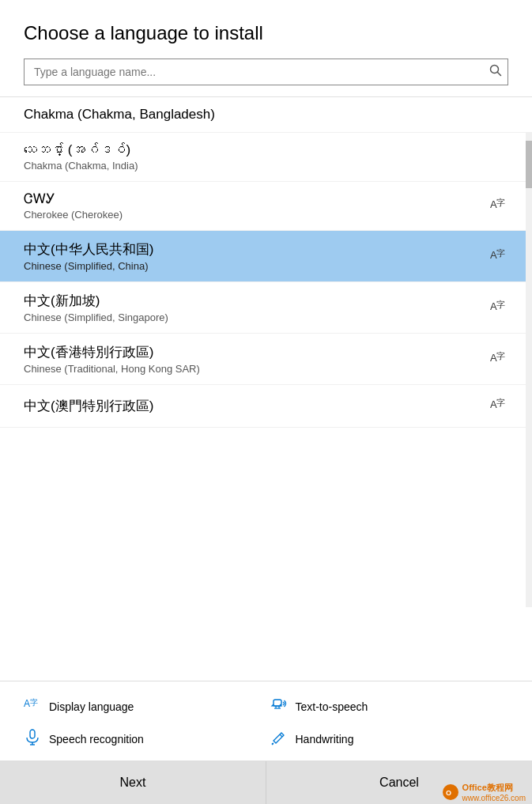 The width and height of the screenshot is (532, 804). What do you see at coordinates (143, 707) in the screenshot?
I see `feature-display-language: A 字 Display language` at bounding box center [143, 707].